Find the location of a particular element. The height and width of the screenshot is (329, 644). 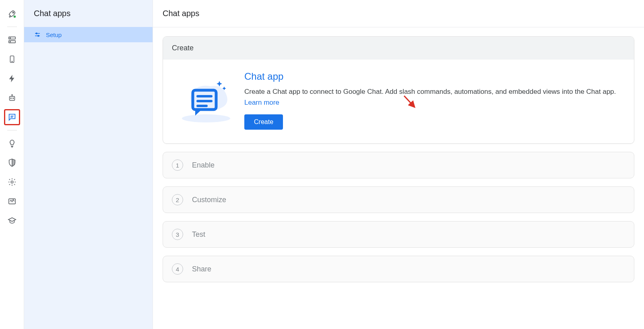

rail-item-learn is located at coordinates (12, 221).